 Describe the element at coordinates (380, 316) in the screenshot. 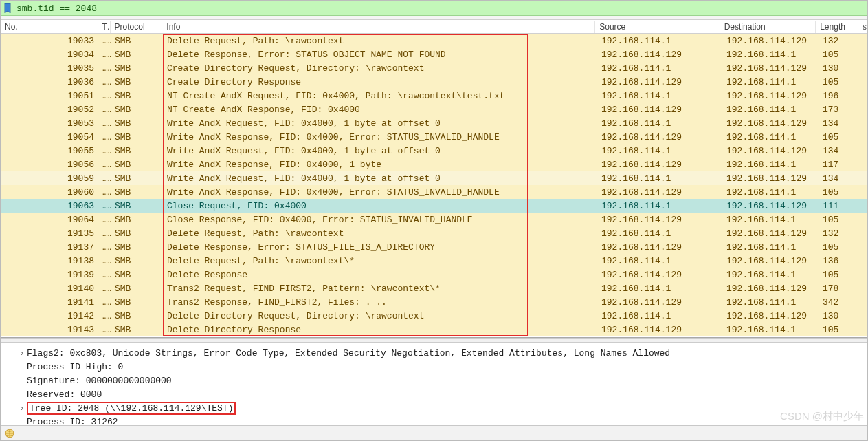

I see `cell-info: Delete Directory Request, Directory: \ra…` at that location.